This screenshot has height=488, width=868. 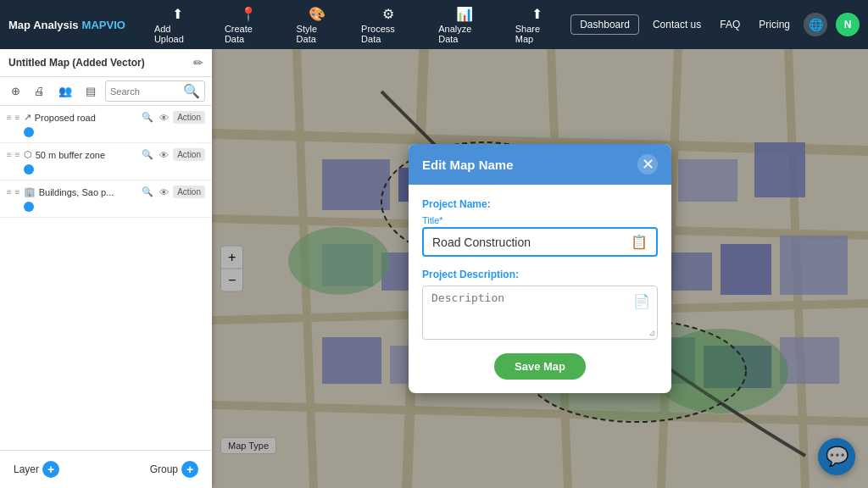 What do you see at coordinates (540, 274) in the screenshot?
I see `description-label: Project Description:` at bounding box center [540, 274].